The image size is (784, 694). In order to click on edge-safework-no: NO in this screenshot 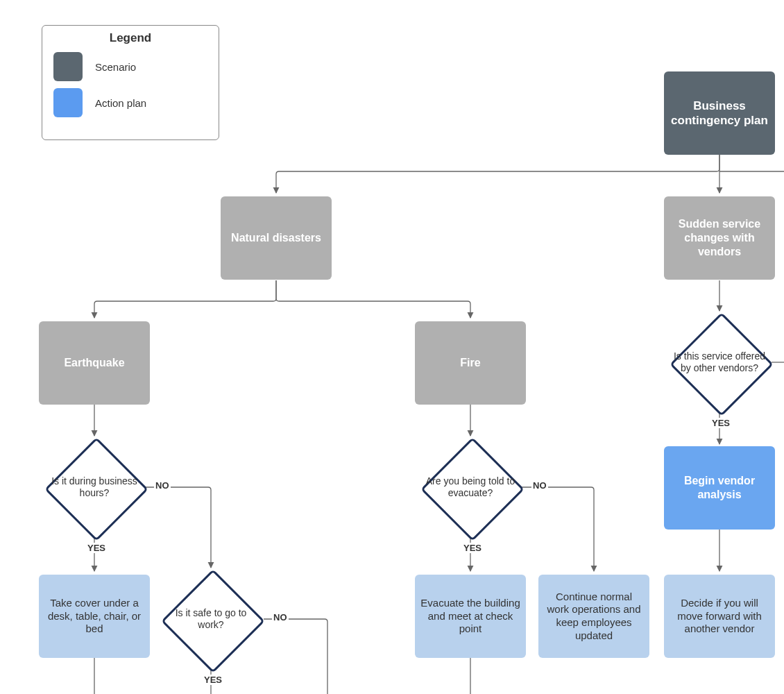, I will do `click(280, 618)`.